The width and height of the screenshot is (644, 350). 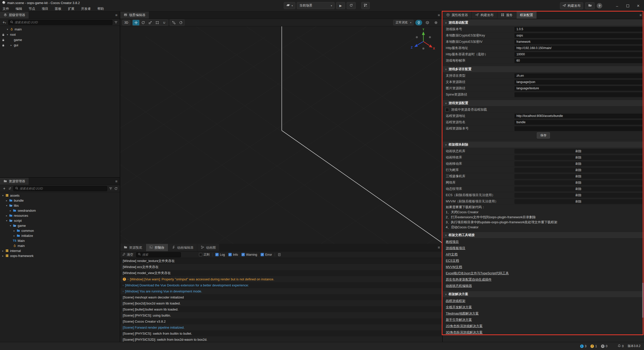 What do you see at coordinates (427, 23) in the screenshot?
I see `scene-box-button` at bounding box center [427, 23].